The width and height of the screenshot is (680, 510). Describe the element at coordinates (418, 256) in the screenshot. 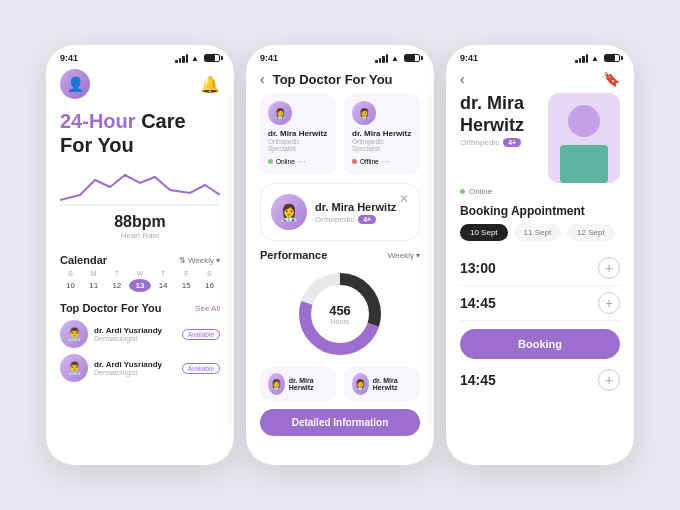

I see `chevron-icon-perf: ▾` at that location.